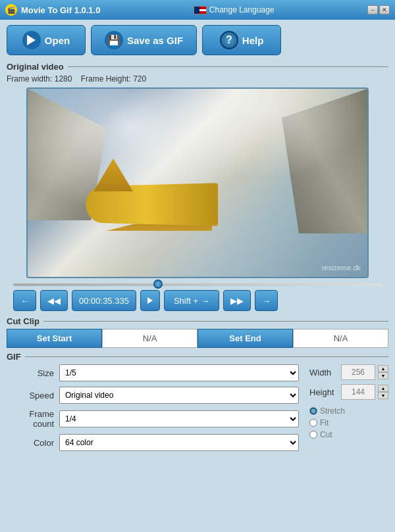 The height and width of the screenshot is (532, 395). What do you see at coordinates (198, 301) in the screenshot?
I see `playback-controls: ← ◀◀ 00:00:35.335 Shift + → ▶▶ →` at bounding box center [198, 301].